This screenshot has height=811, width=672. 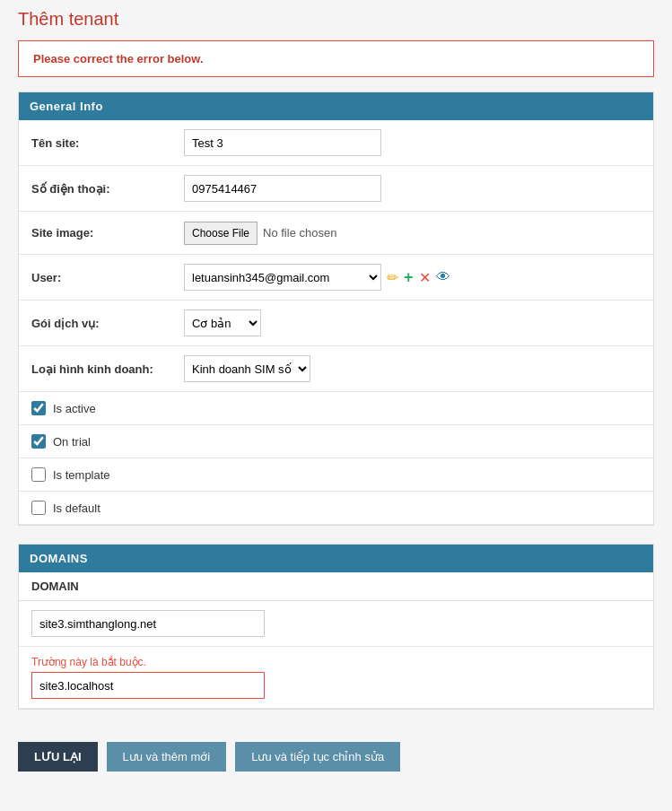 What do you see at coordinates (39, 408) in the screenshot?
I see `is-active-checkbox` at bounding box center [39, 408].